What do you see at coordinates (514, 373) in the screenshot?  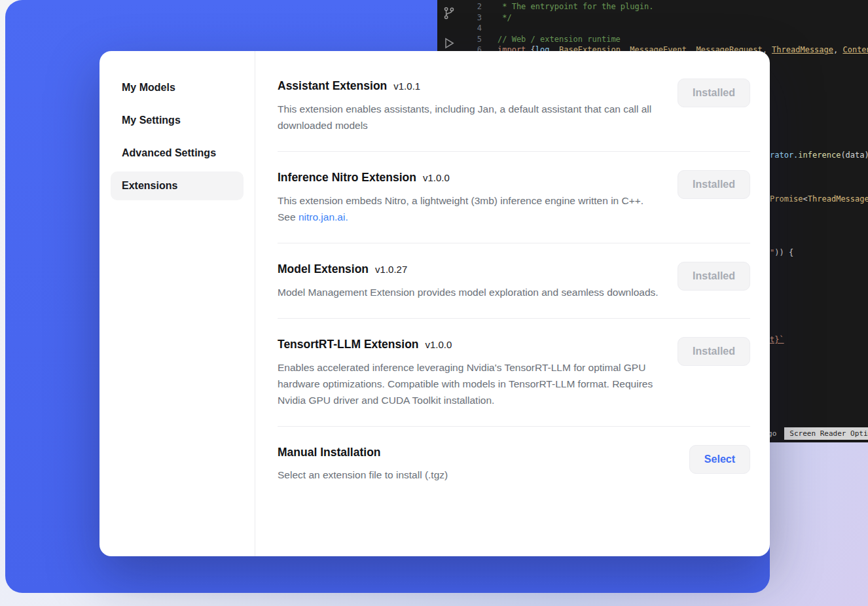 I see `extension-section-tensorrt: TensortRT-LLM Extensionv1.0.0 Enables ac…` at bounding box center [514, 373].